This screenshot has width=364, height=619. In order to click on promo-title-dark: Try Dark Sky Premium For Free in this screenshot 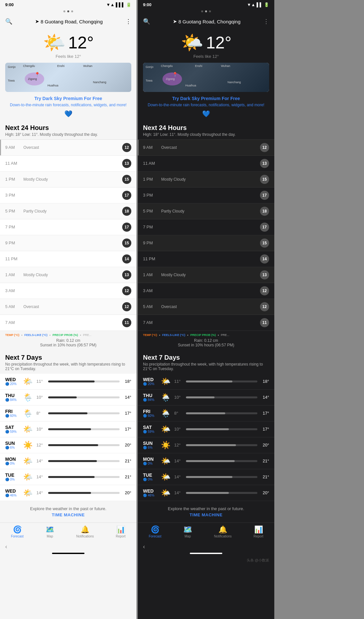, I will do `click(206, 98)`.